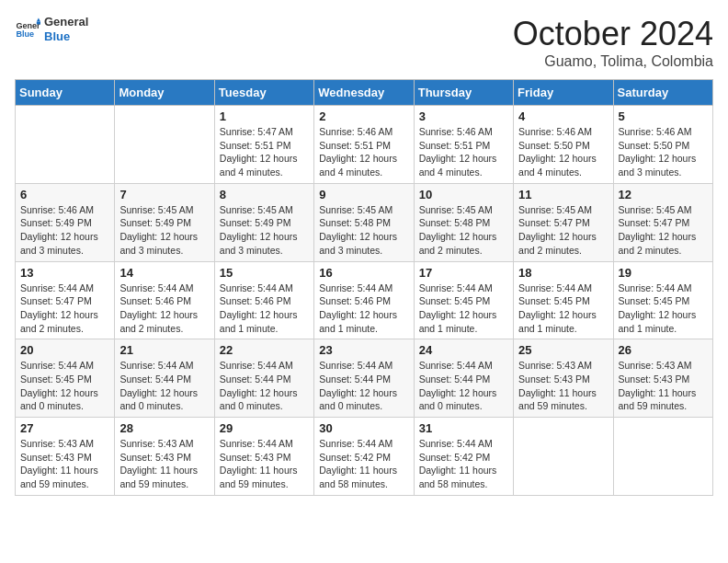  Describe the element at coordinates (663, 300) in the screenshot. I see `calendar-cell: 19Sunrise: 5:44 AMSunset: 5:45 PMDayligh…` at that location.